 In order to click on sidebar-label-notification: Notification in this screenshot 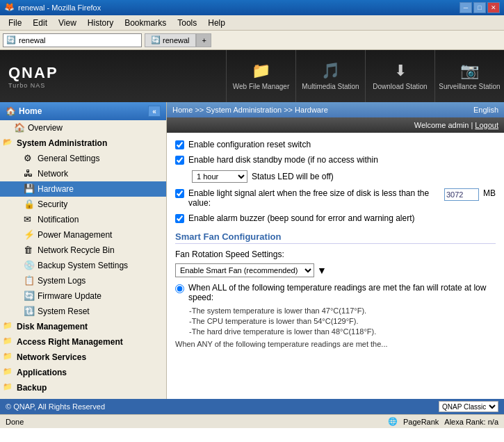, I will do `click(58, 220)`.